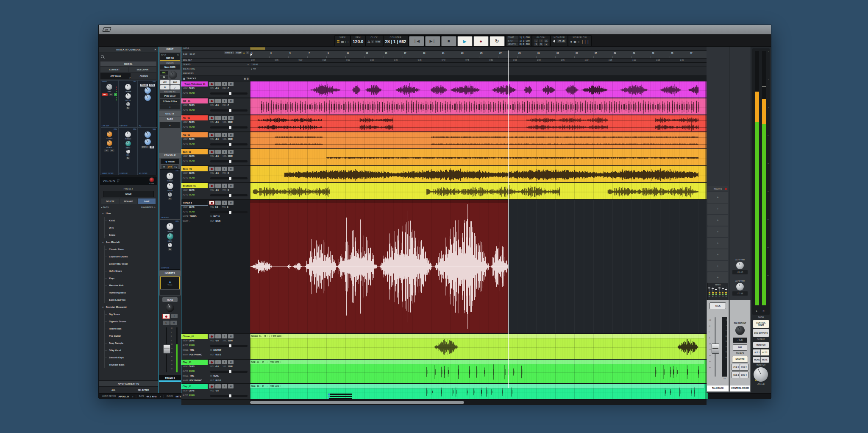 The image size is (868, 433). Describe the element at coordinates (216, 174) in the screenshot. I see `track-header: Bass _01ISMVIEWCLIPSVOL-2.6 PANCAUTOREAD` at that location.